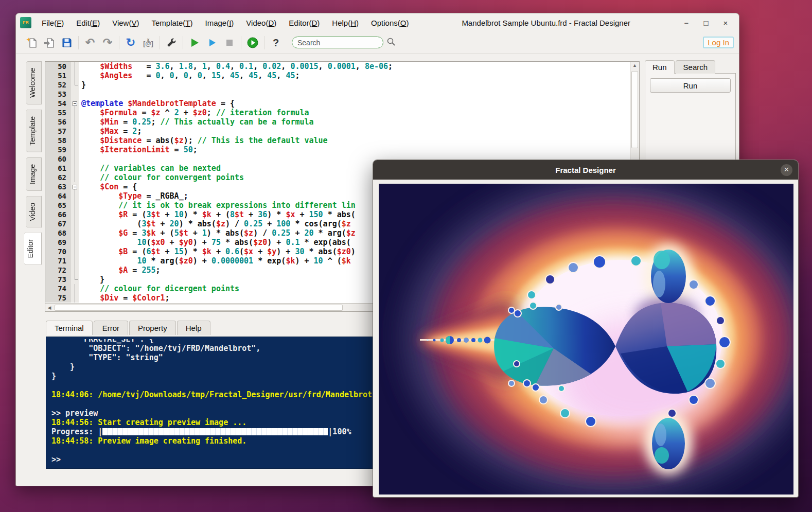 Image resolution: width=812 pixels, height=512 pixels. What do you see at coordinates (706, 23) in the screenshot?
I see `window-controls: − □ ×` at bounding box center [706, 23].